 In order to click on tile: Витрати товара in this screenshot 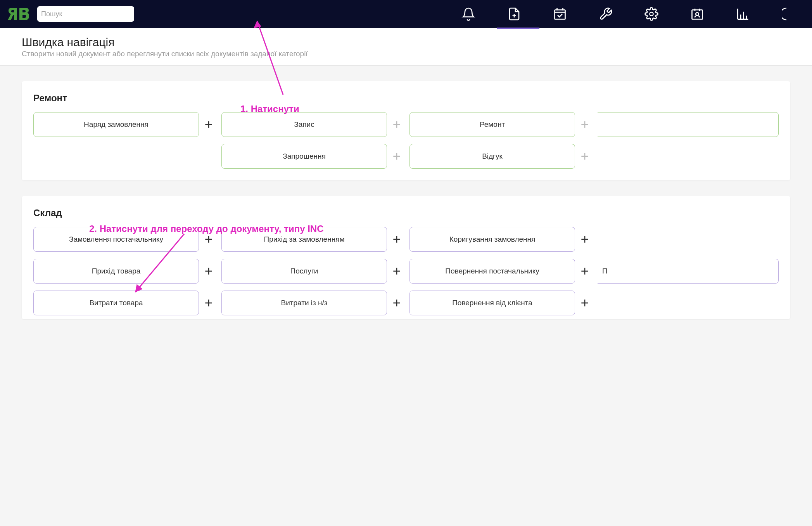, I will do `click(116, 303)`.